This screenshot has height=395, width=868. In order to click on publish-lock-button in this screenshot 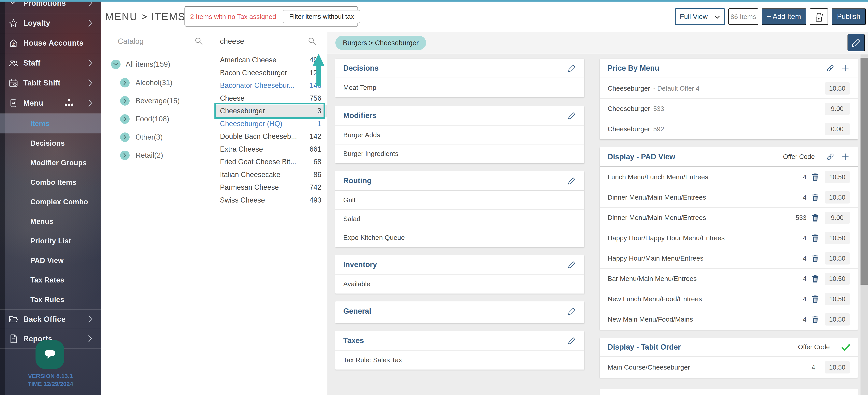, I will do `click(819, 17)`.